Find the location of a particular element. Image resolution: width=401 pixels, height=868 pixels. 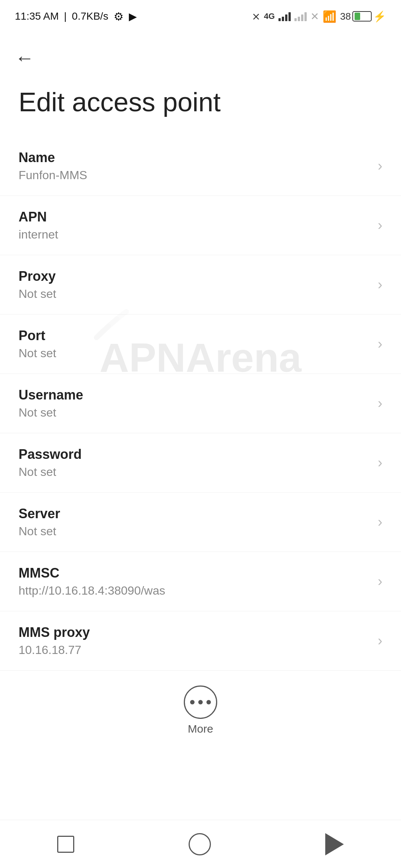

settings-label-mms-proxy: MMS proxy is located at coordinates (195, 632).